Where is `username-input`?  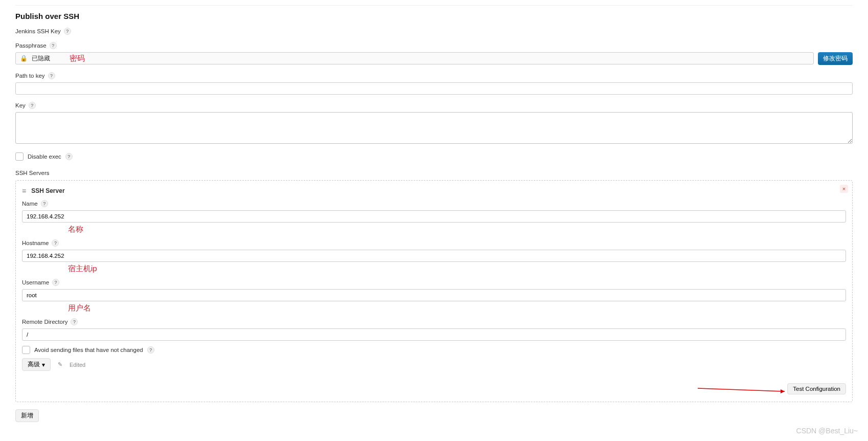 username-input is located at coordinates (434, 295).